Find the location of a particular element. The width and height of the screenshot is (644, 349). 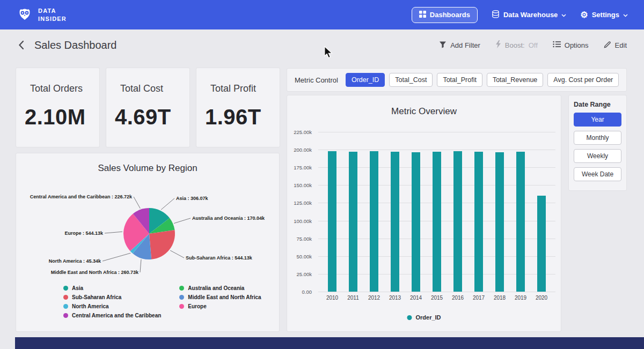

edit-button: Edit is located at coordinates (615, 45).